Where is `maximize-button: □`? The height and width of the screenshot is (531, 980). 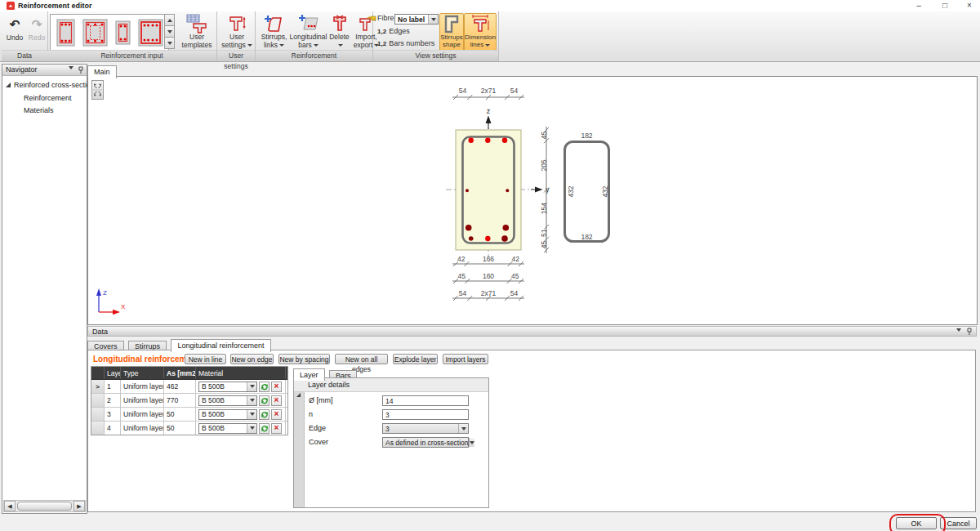
maximize-button: □ is located at coordinates (945, 5).